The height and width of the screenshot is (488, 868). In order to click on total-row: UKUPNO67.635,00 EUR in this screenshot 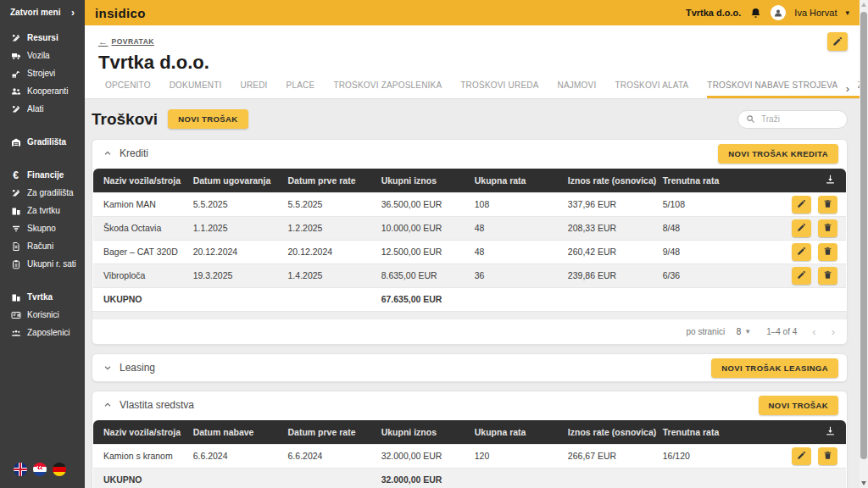, I will do `click(470, 299)`.